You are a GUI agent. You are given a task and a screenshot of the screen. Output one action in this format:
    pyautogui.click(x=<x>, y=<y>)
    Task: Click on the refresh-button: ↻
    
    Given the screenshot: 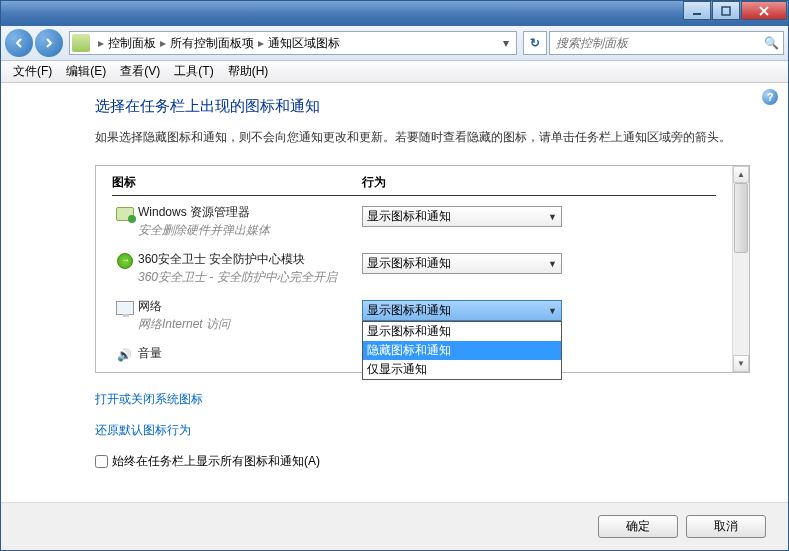 What is the action you would take?
    pyautogui.click(x=535, y=43)
    